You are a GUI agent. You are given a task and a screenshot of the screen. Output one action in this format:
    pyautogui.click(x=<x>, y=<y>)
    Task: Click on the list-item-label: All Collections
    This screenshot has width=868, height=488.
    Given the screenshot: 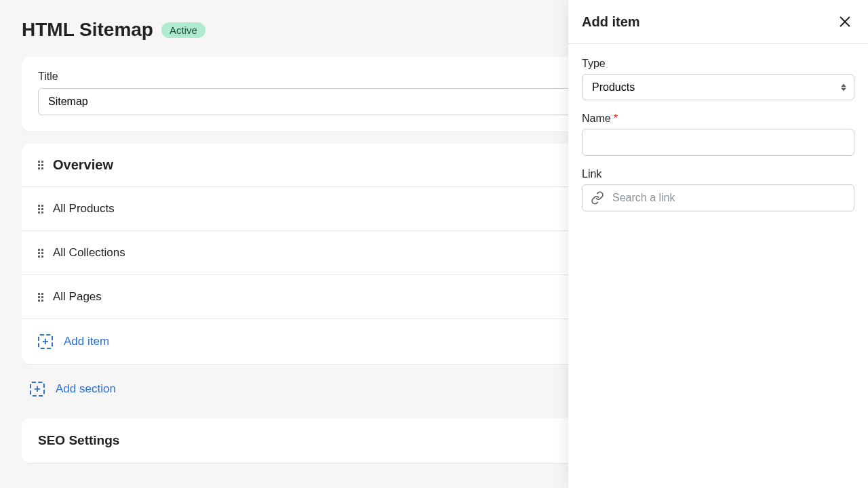 What is the action you would take?
    pyautogui.click(x=90, y=253)
    